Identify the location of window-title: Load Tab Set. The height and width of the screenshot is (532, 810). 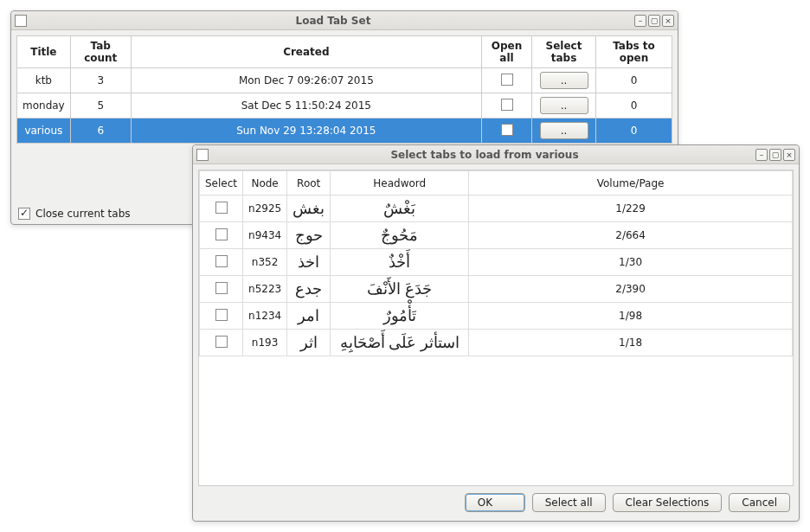
(333, 21).